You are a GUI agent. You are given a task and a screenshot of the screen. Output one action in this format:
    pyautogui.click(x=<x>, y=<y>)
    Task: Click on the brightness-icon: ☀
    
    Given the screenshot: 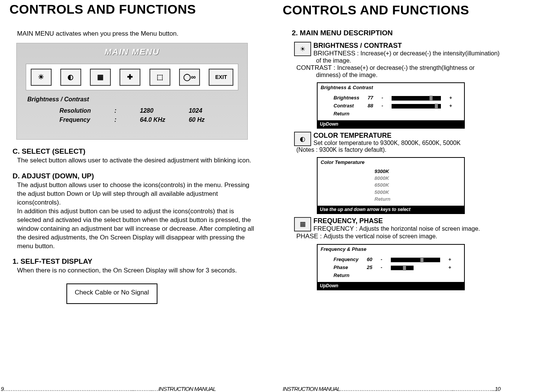 What is the action you would take?
    pyautogui.click(x=41, y=77)
    